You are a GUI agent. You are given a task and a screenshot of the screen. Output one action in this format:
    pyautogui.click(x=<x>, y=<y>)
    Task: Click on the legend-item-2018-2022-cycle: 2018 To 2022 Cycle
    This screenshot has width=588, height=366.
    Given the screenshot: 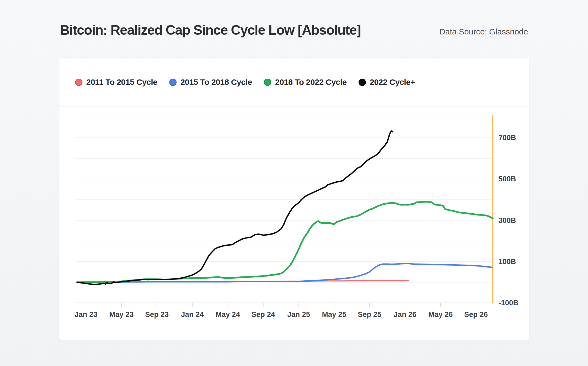 What is the action you would take?
    pyautogui.click(x=305, y=82)
    